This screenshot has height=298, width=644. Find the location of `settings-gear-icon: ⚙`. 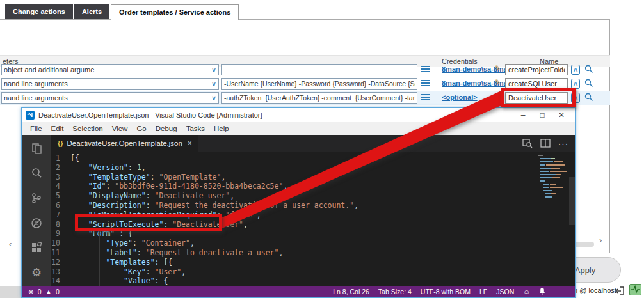

settings-gear-icon: ⚙ is located at coordinates (36, 272).